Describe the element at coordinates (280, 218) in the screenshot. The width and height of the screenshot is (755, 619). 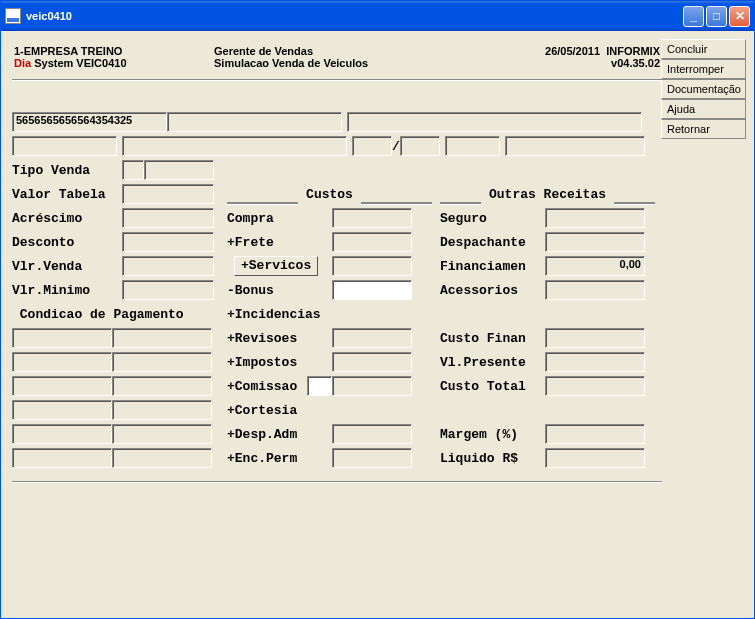
I see `compra-label: Compra` at that location.